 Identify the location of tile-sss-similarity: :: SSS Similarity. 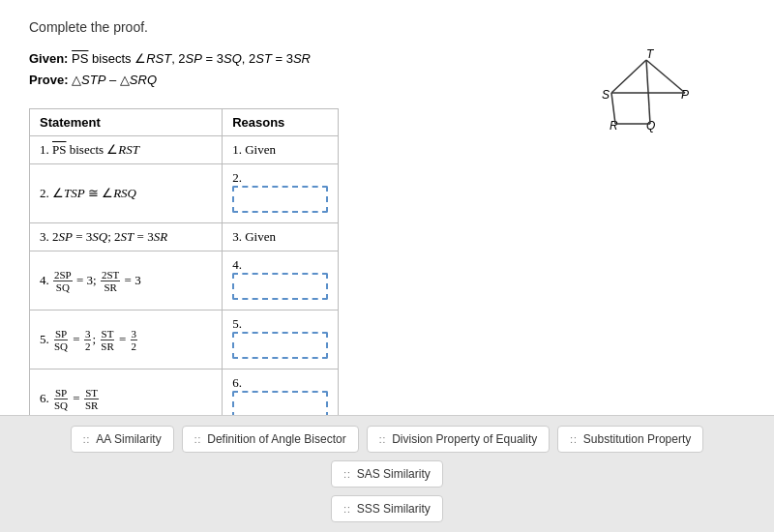
(387, 509).